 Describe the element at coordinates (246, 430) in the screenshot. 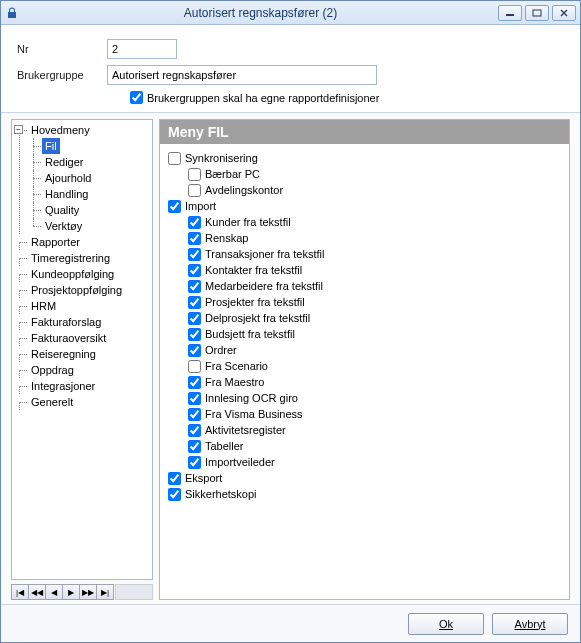

I see `permission-label: Aktivitetsregister` at that location.